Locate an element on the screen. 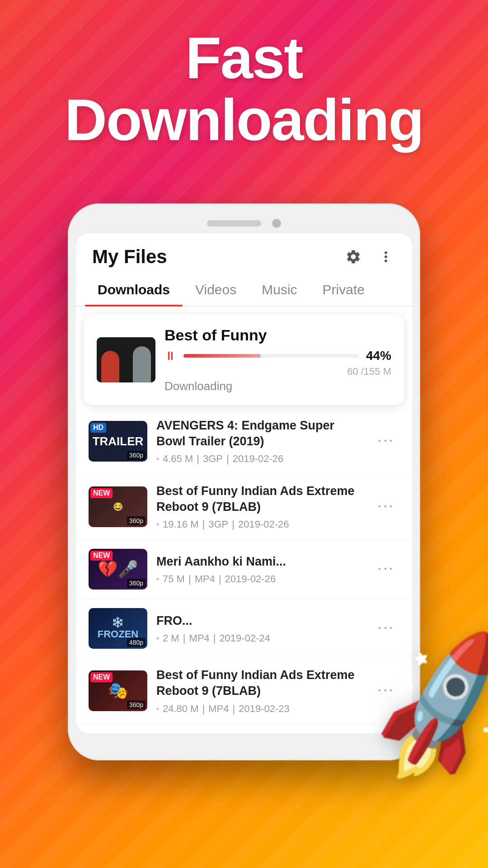 The image size is (488, 868). thumb-text: 😂 is located at coordinates (118, 507).